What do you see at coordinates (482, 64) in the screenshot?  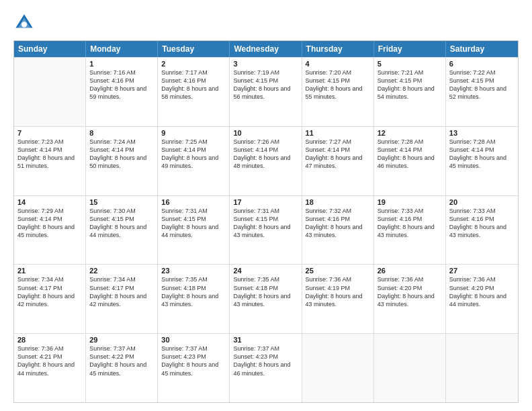 I see `day-number: 6` at bounding box center [482, 64].